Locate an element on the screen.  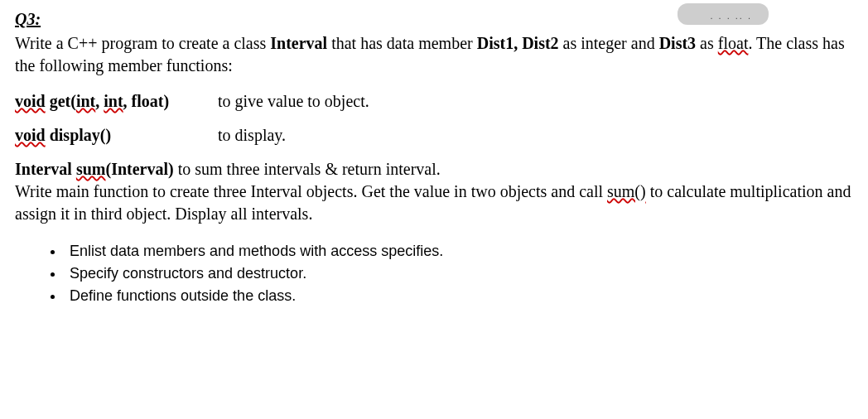
function-signature: void get(int, int, float) is located at coordinates (114, 101).